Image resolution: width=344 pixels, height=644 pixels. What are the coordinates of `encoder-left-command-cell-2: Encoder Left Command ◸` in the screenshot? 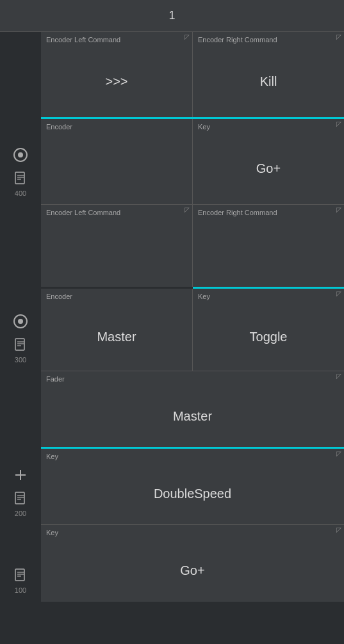 It's located at (117, 246).